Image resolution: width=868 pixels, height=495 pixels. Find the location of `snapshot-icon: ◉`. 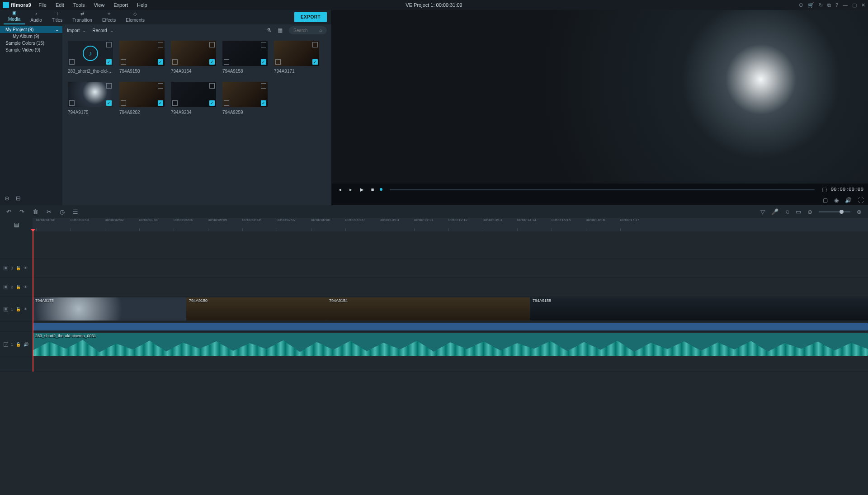

snapshot-icon: ◉ is located at coordinates (836, 200).